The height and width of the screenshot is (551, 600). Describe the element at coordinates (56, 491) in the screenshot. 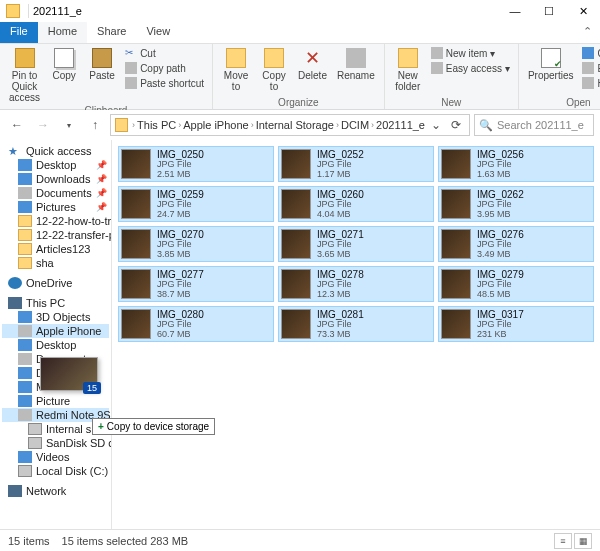

I see `tree-network: Network` at that location.